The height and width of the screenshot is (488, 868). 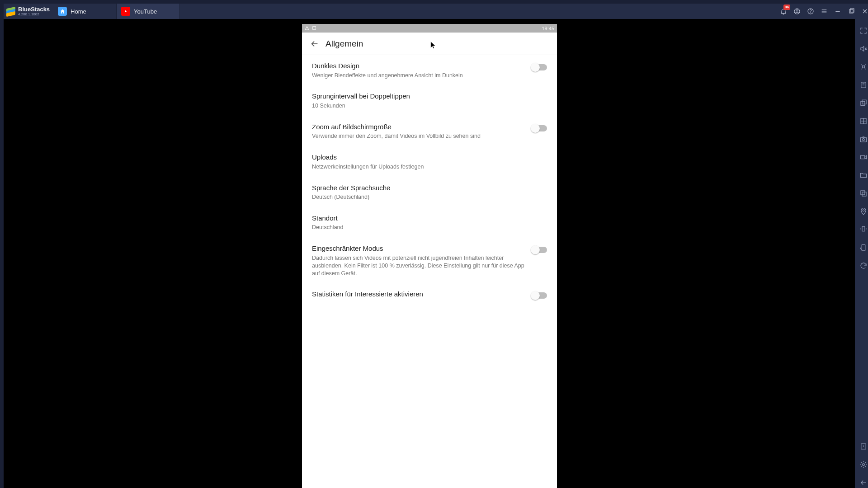 I want to click on titlebar: BlueStacks 4.280.1.1002 Home YouTube 36, so click(x=436, y=11).